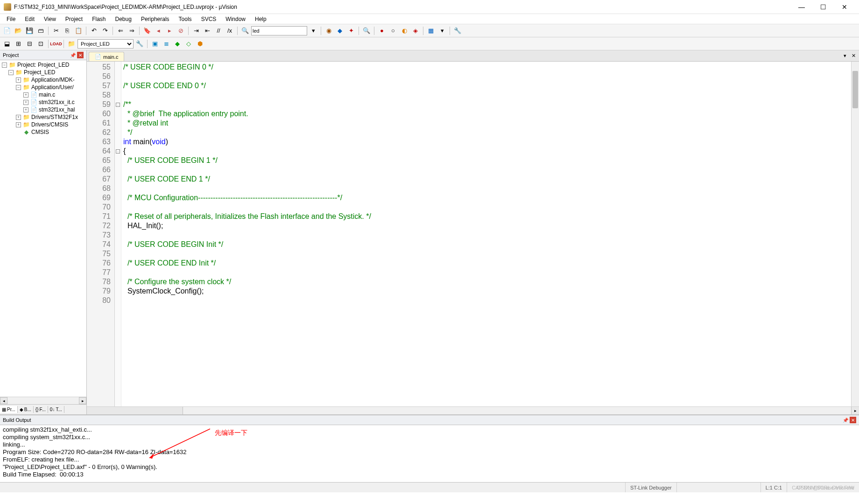  Describe the element at coordinates (430, 454) in the screenshot. I see `output-text: 先编译一下 compiling stm32f1xx_hal_exti.c...c…` at that location.